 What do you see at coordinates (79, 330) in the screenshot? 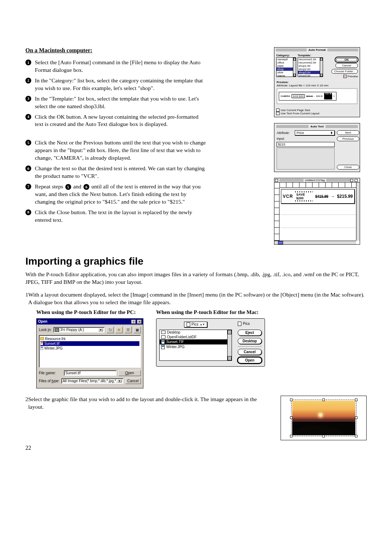
I see `lookin-combo: 3½ Floppy (A:) ▼` at bounding box center [79, 330].